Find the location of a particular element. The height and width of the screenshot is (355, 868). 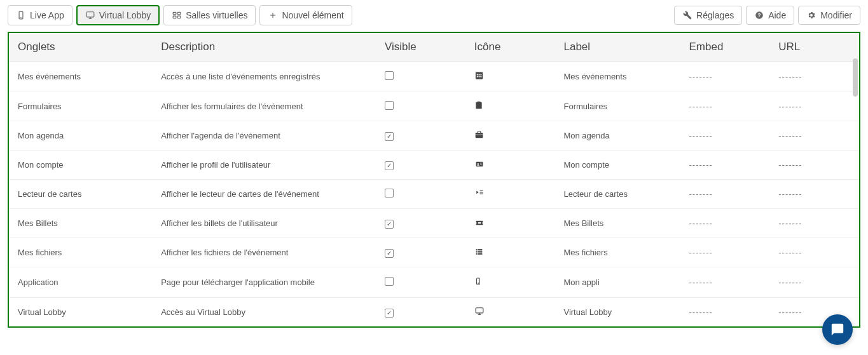

toolbar-btn-réglages: Réglages is located at coordinates (708, 15).